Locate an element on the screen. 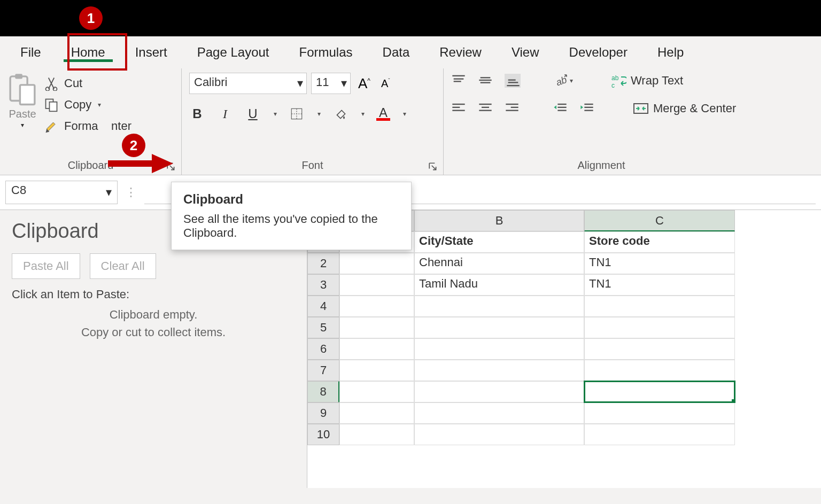  orientation-button: ab ▾ is located at coordinates (563, 81).